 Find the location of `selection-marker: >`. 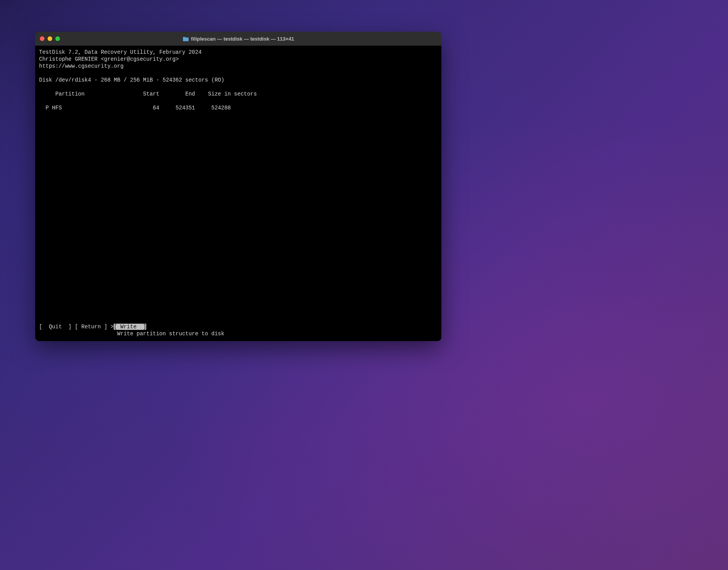

selection-marker: > is located at coordinates (112, 327).